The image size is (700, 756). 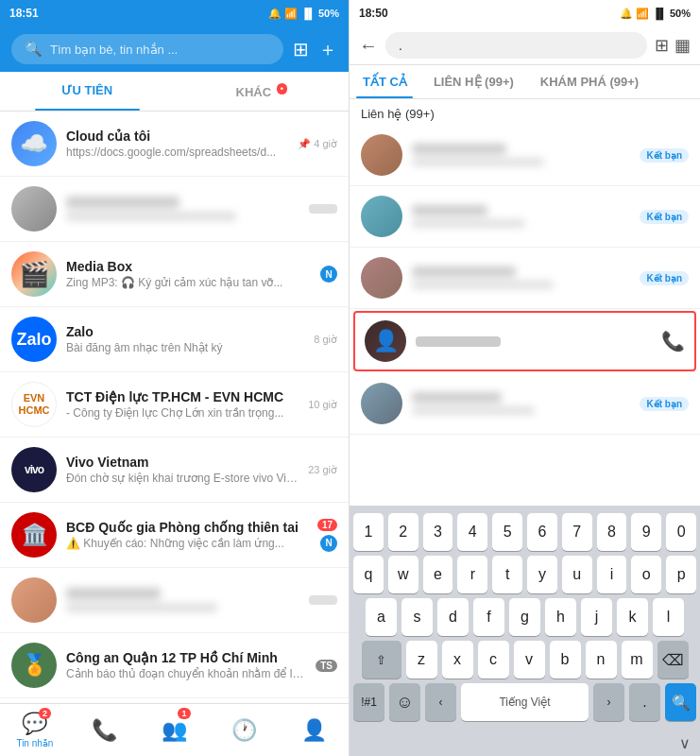 I want to click on chat-item-zalo: Zalo Zalo Bài đăng âm nhạc trên Nhật ký …, so click(x=174, y=340).